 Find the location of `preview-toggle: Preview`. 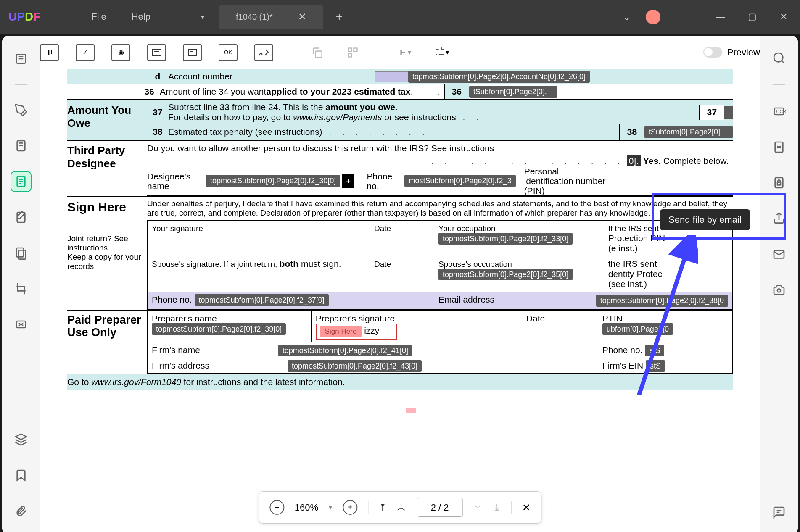

preview-toggle: Preview is located at coordinates (731, 53).